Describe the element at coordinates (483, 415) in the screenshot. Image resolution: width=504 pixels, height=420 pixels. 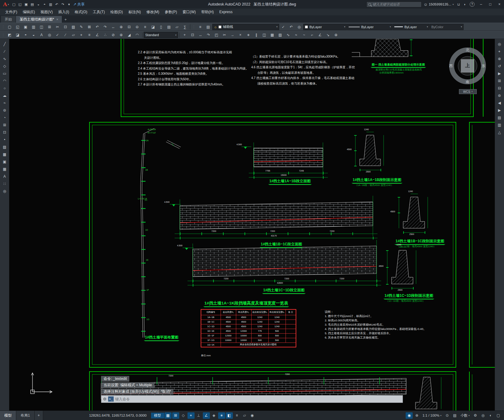
I see `isolate-objects-icon: ◎` at that location.